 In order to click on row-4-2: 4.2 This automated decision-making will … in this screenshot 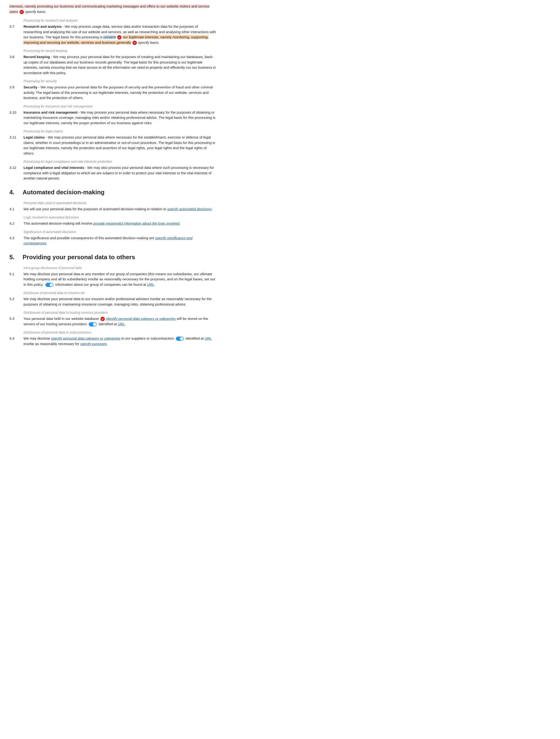, I will do `click(113, 224)`.